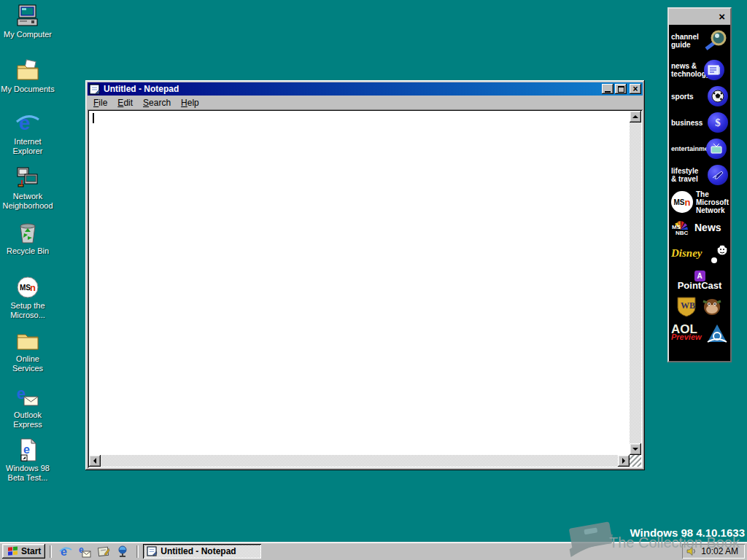  Describe the element at coordinates (85, 551) in the screenshot. I see `quicklaunch-outlook-express-icon: e` at that location.